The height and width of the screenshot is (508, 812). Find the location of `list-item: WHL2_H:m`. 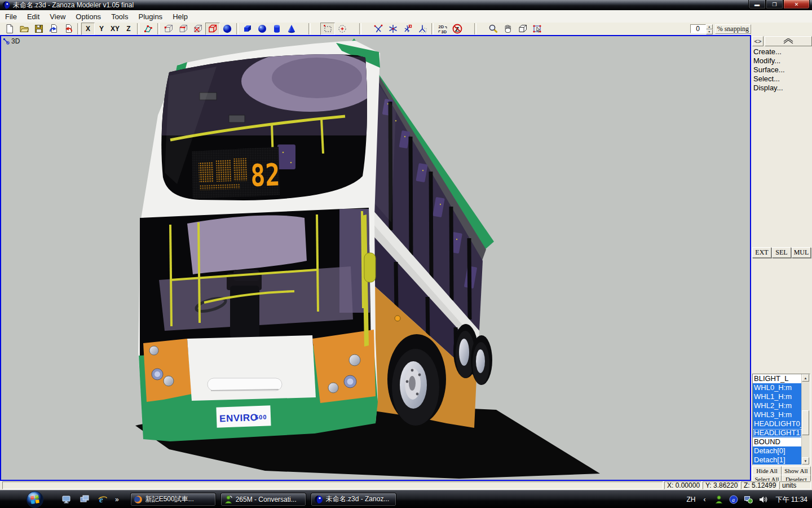

list-item: WHL2_H:m is located at coordinates (777, 406).